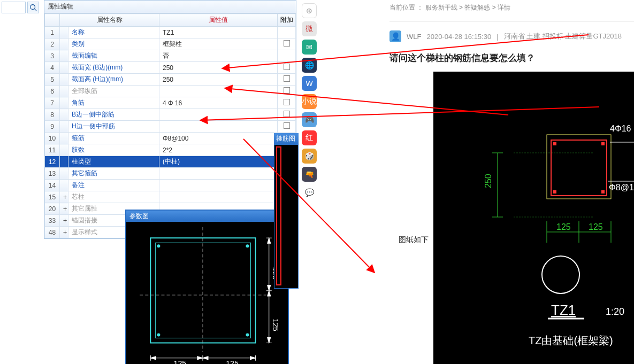 The width and height of the screenshot is (634, 364). Describe the element at coordinates (414, 240) in the screenshot. I see `post-note: 图纸如下` at that location.